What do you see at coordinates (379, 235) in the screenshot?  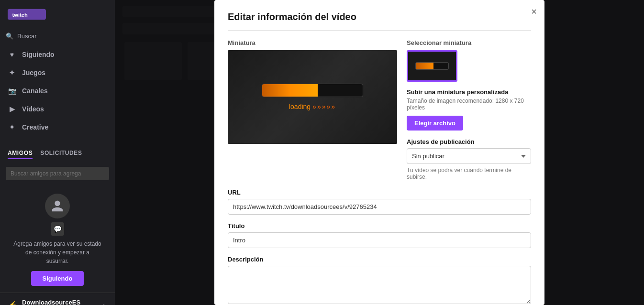 I see `title-group: Título` at bounding box center [379, 235].